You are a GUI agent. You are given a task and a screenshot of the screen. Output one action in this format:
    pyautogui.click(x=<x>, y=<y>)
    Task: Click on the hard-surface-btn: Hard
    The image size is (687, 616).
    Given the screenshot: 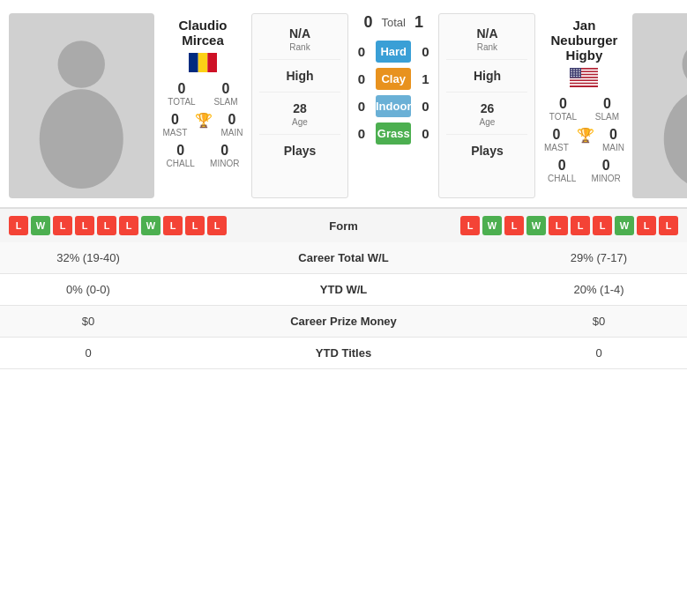 What is the action you would take?
    pyautogui.click(x=393, y=51)
    